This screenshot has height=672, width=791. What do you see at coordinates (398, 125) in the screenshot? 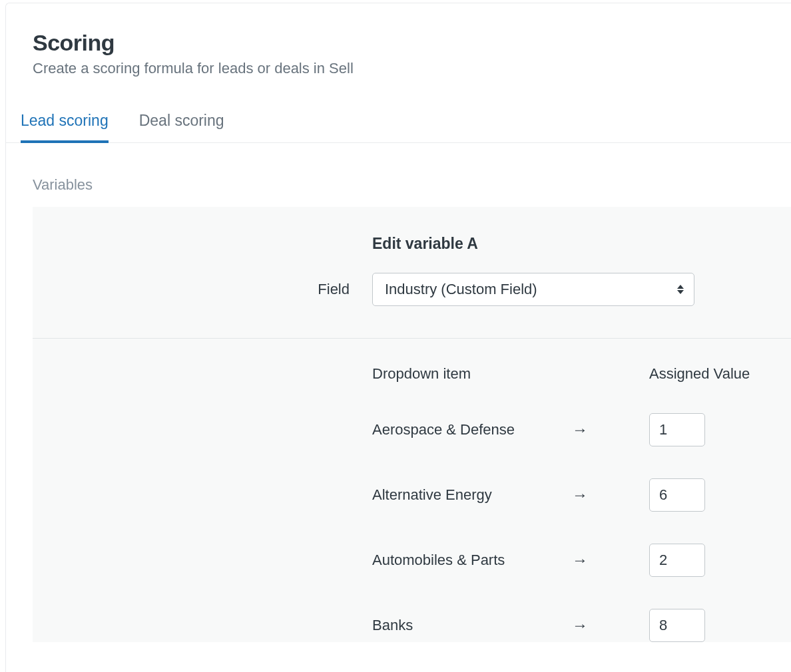
I see `tabs: Lead scoring Deal scoring` at bounding box center [398, 125].